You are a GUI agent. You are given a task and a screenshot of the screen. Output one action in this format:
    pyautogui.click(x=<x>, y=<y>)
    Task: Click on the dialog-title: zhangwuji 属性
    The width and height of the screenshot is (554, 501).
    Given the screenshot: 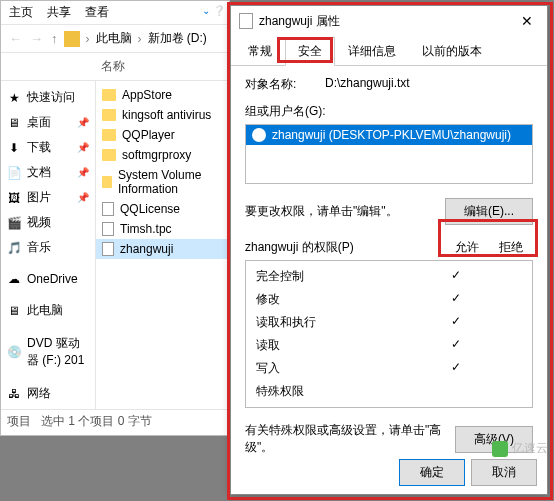 What is the action you would take?
    pyautogui.click(x=300, y=22)
    